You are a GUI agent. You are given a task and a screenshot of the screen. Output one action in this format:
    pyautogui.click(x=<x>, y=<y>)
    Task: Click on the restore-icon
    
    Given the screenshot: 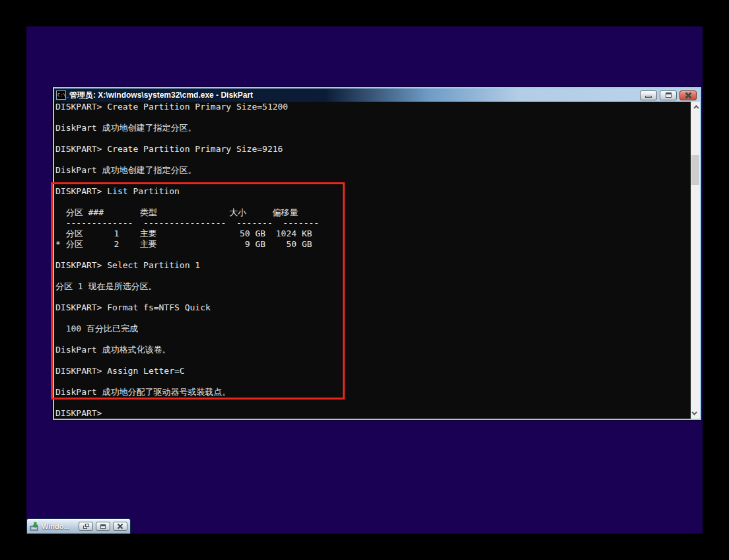 What is the action you would take?
    pyautogui.click(x=86, y=526)
    